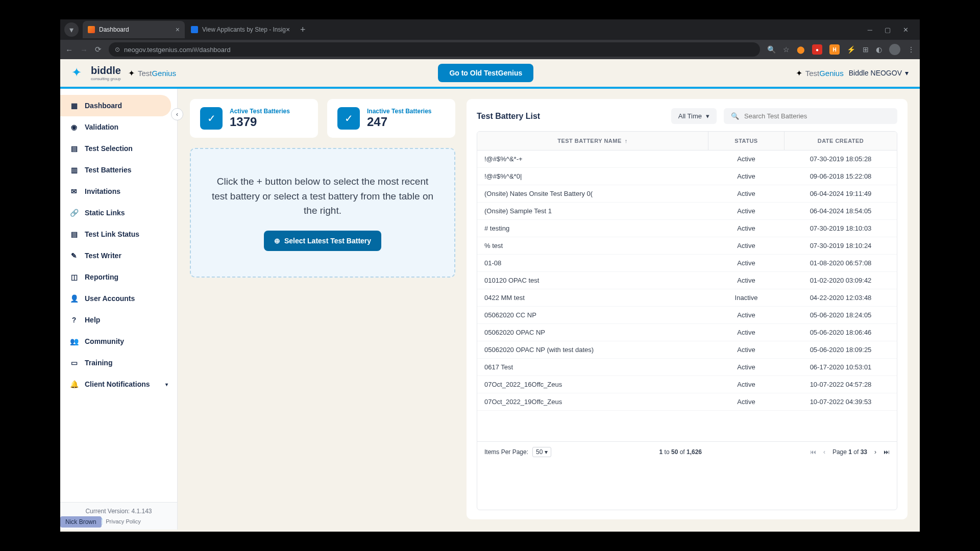  What do you see at coordinates (303, 30) in the screenshot?
I see `new-tab-button: +` at bounding box center [303, 30].